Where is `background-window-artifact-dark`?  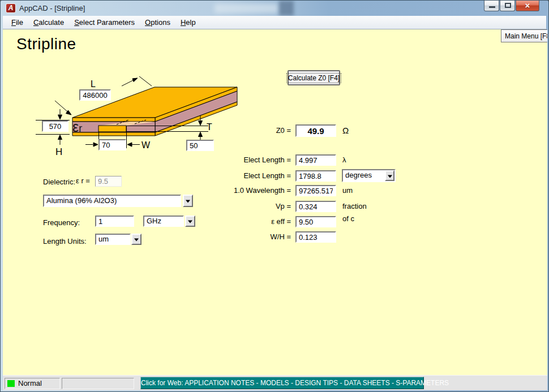 background-window-artifact-dark is located at coordinates (286, 8).